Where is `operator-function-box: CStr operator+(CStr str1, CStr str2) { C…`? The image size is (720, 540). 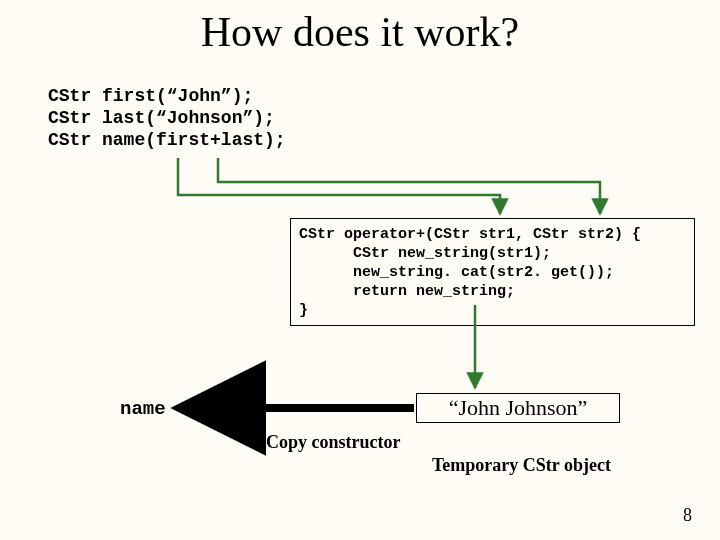
operator-function-box: CStr operator+(CStr str1, CStr str2) { C… is located at coordinates (492, 272).